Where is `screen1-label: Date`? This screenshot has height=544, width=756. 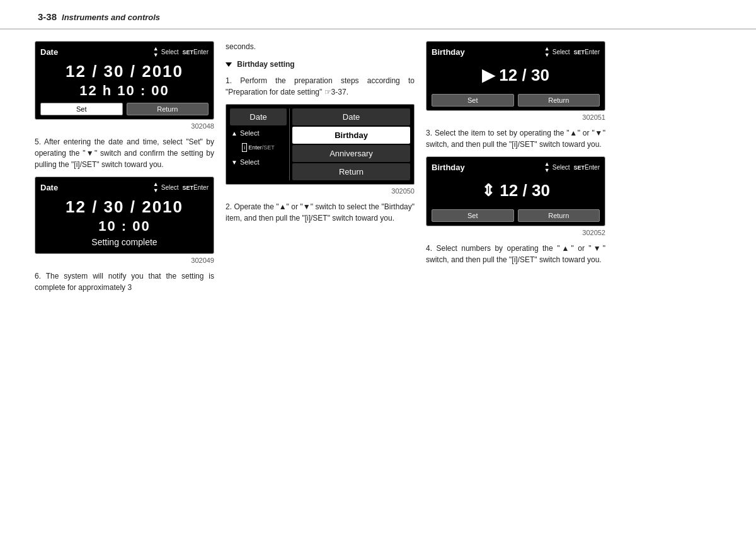 screen1-label: Date is located at coordinates (49, 52).